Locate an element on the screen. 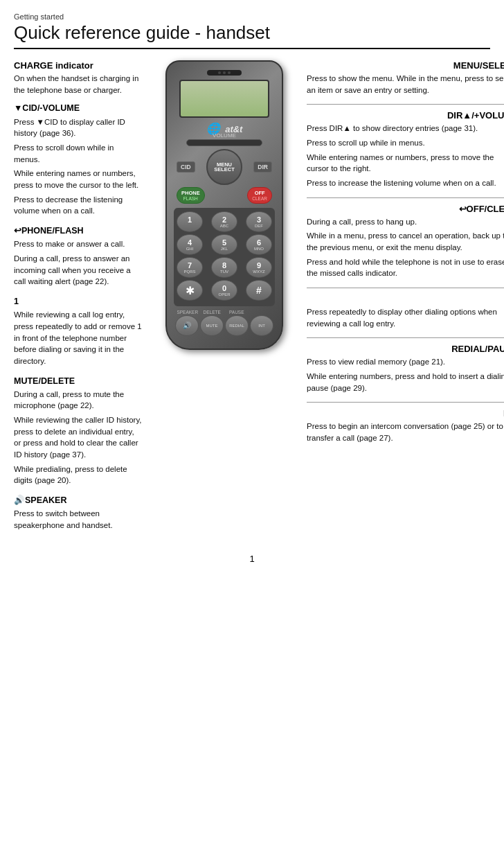 This screenshot has height=846, width=504. key1-body: While reviewing a call log entry, press … is located at coordinates (78, 338).